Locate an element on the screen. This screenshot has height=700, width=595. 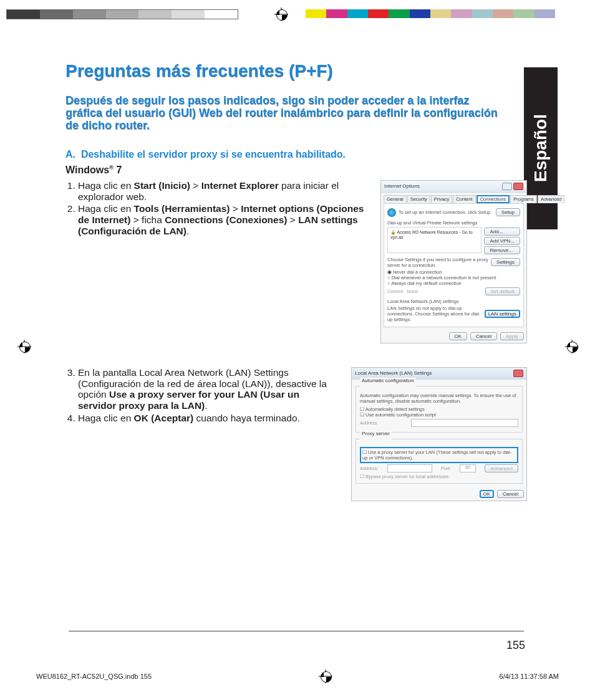
tab-security: Security is located at coordinates (419, 199).